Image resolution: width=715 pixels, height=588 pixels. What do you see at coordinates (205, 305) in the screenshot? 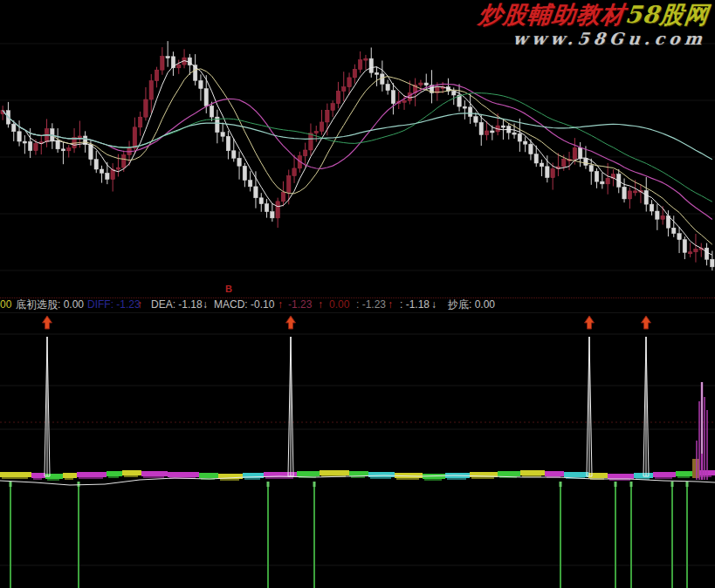
I see `down-arrow-icon: ↓` at bounding box center [205, 305].